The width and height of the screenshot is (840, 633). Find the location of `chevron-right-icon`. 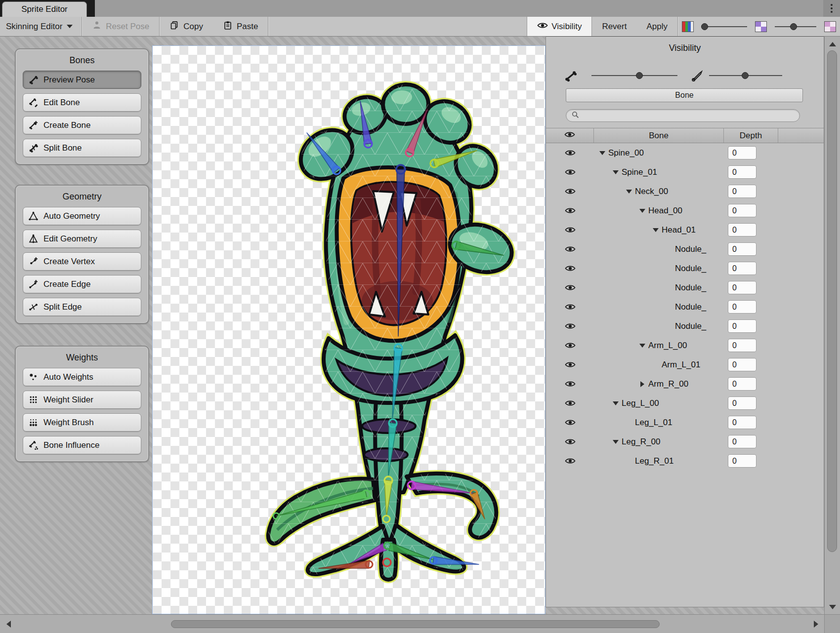

chevron-right-icon is located at coordinates (642, 384).